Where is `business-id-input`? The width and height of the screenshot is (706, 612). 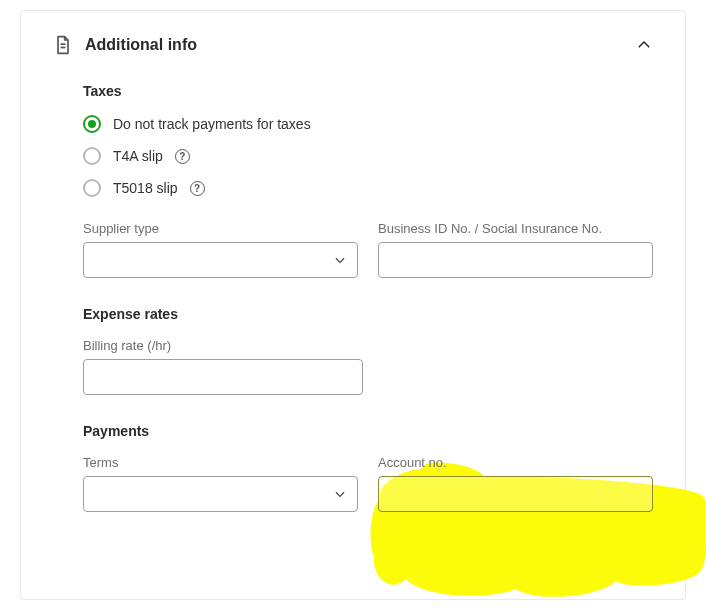 business-id-input is located at coordinates (516, 260).